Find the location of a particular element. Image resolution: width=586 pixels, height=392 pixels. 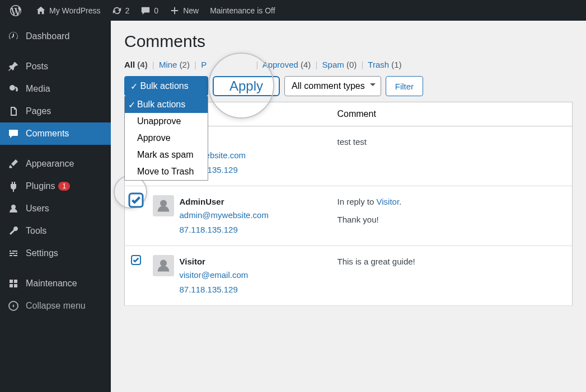

menu-settings: Settings is located at coordinates (55, 253).